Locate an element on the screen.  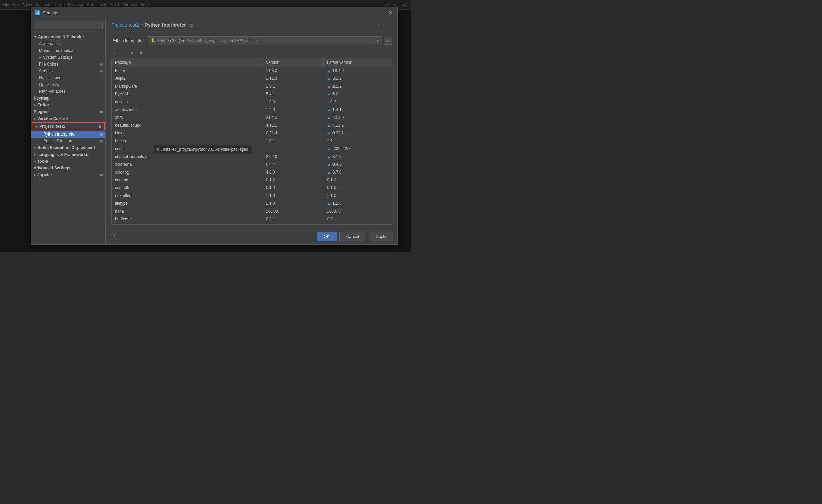
nav-item-python-interpreter: Python Interpreter ⊞ is located at coordinates (68, 134).